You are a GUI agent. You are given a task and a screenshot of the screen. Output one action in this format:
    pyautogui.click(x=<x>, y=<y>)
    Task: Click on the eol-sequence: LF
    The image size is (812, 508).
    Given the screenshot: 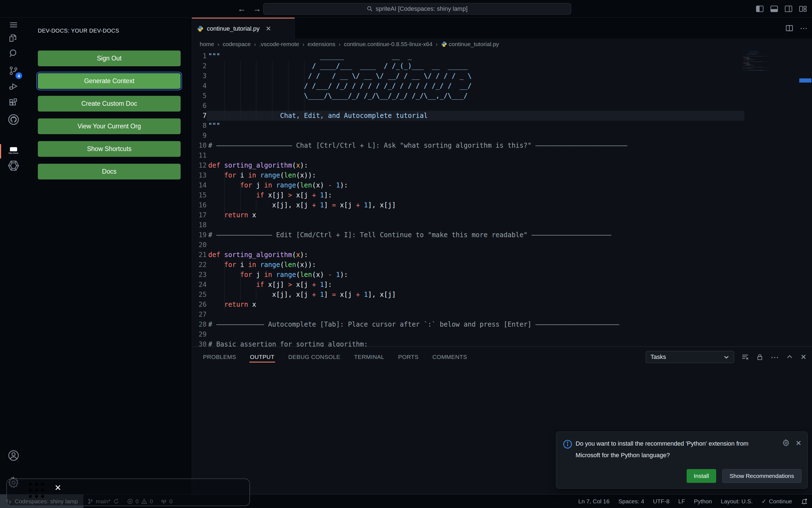 What is the action you would take?
    pyautogui.click(x=682, y=501)
    